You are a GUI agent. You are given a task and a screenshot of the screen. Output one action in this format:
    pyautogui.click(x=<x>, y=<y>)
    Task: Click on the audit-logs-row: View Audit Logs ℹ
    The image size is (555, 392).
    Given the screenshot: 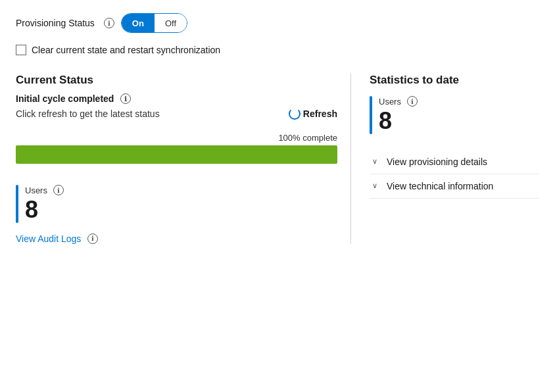 What is the action you would take?
    pyautogui.click(x=176, y=239)
    